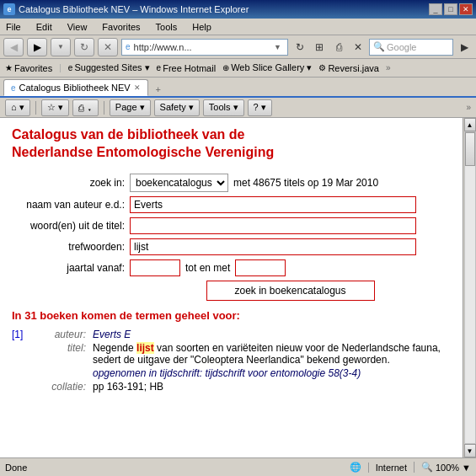 The height and width of the screenshot is (476, 476). Describe the element at coordinates (271, 373) in the screenshot. I see `opgenomen-field-value: opgenomen in tijdschrift: tijdschrift vo…` at that location.